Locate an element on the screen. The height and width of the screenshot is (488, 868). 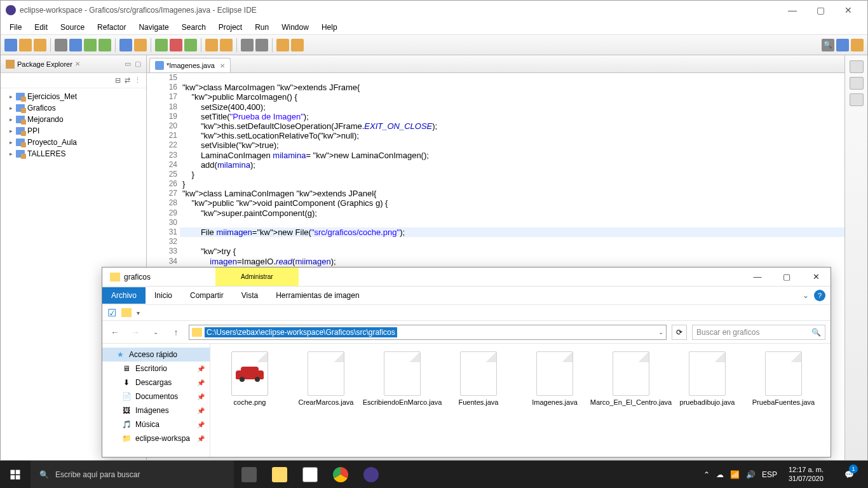
external-tools-icon is located at coordinates (191, 45).